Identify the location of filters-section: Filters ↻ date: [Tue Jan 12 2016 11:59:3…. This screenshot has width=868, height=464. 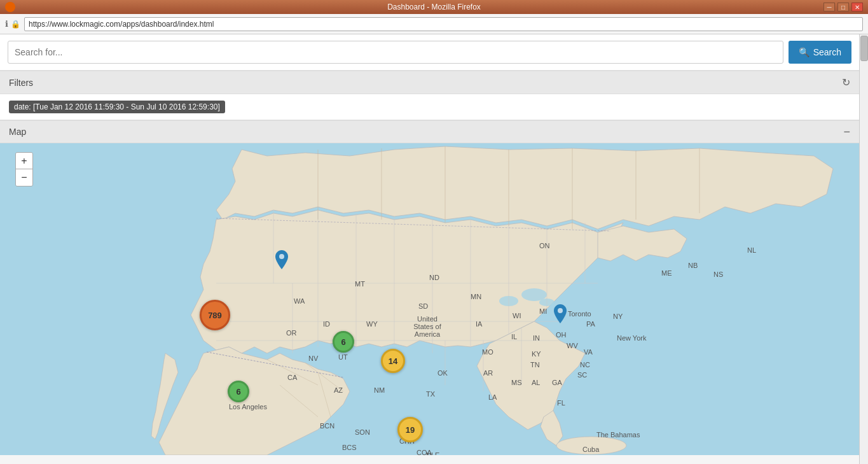
(430, 95).